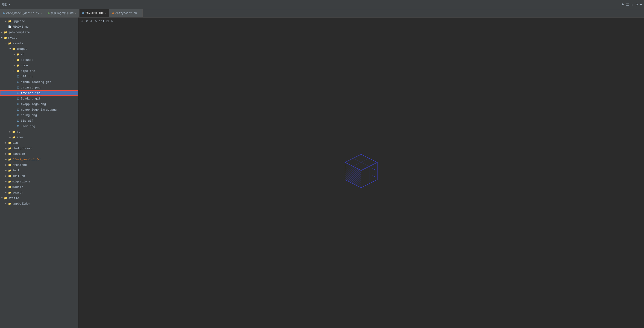 This screenshot has height=328, width=644. Describe the element at coordinates (637, 4) in the screenshot. I see `settings-icon: ⚙` at that location.